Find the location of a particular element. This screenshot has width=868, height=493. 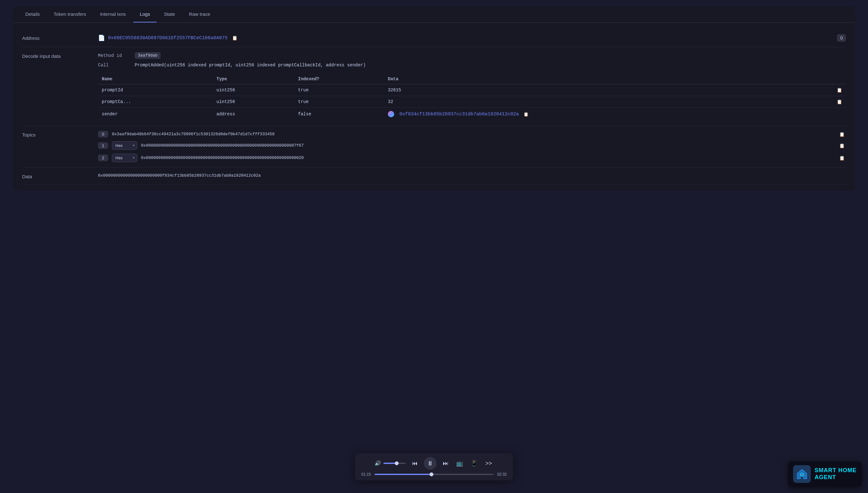

tab-logs: Logs is located at coordinates (145, 14).